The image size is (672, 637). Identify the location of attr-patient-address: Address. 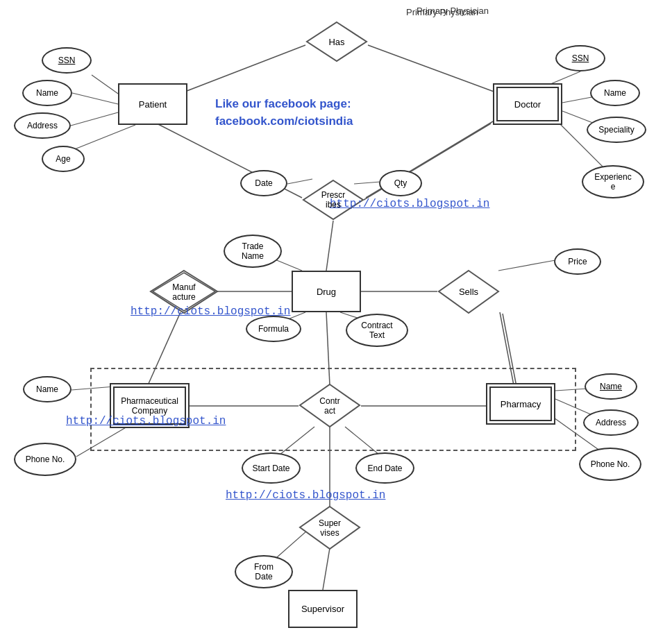
(42, 126).